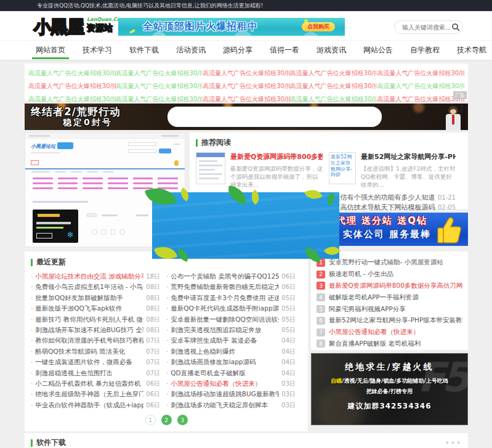  Describe the element at coordinates (425, 50) in the screenshot. I see `nav-item-self-study: 自学教程` at that location.